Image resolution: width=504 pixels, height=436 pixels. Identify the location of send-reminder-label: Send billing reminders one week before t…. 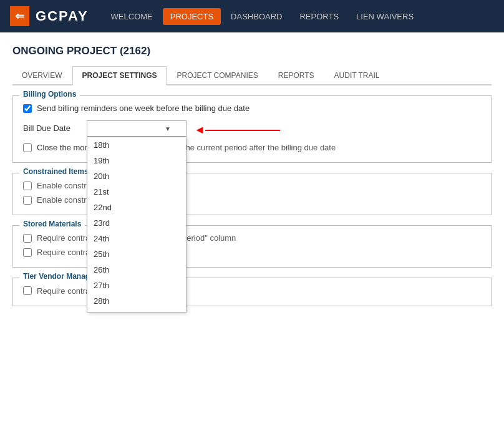
(143, 109).